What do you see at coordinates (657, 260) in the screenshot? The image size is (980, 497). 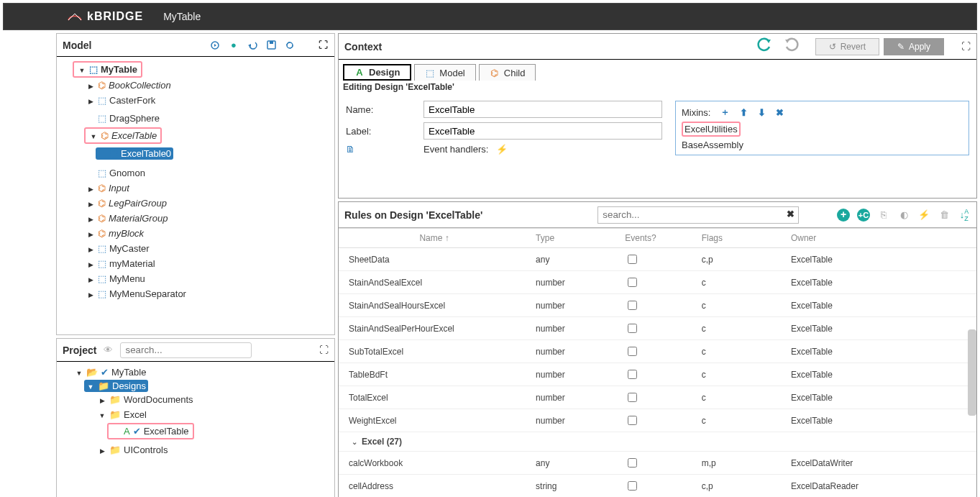 I see `rule-row: SheetDataanyc,pExcelTable` at bounding box center [657, 260].